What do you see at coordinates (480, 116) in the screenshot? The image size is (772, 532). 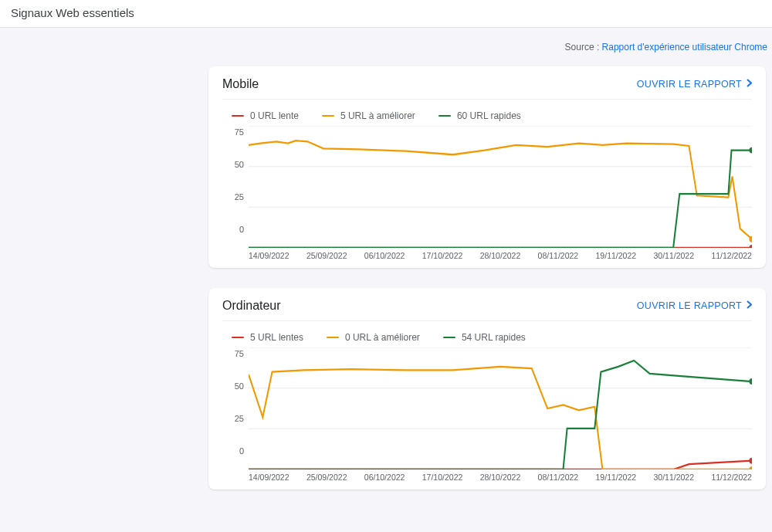 I see `legend-item-fast: 60 URL rapides` at bounding box center [480, 116].